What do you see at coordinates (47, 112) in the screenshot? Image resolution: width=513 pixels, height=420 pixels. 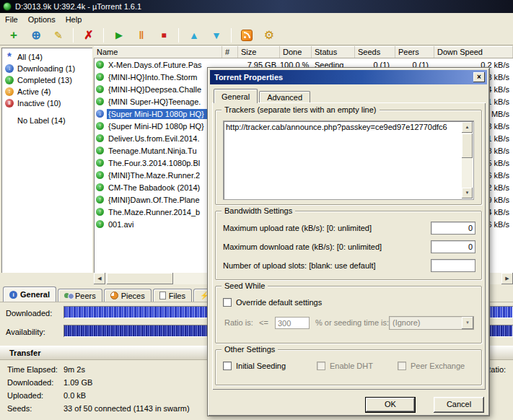 I see `sidebar-gap` at bounding box center [47, 112].